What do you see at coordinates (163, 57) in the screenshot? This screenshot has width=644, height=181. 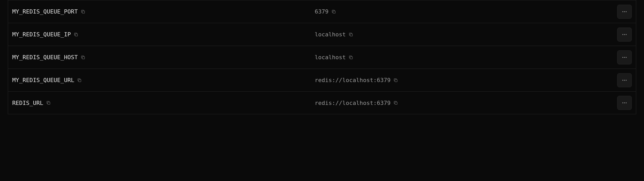 I see `env-key-cell: MY_REDIS_QUEUE_HOST` at bounding box center [163, 57].